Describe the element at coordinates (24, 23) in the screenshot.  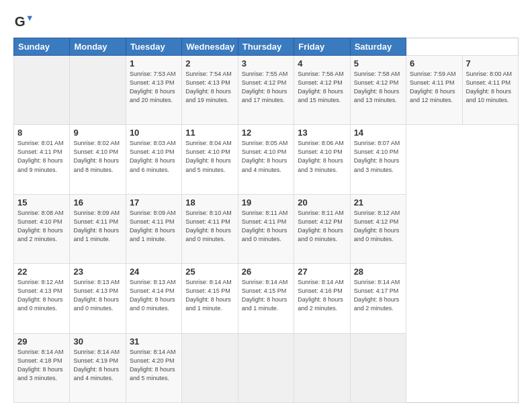
I see `logo: G` at that location.